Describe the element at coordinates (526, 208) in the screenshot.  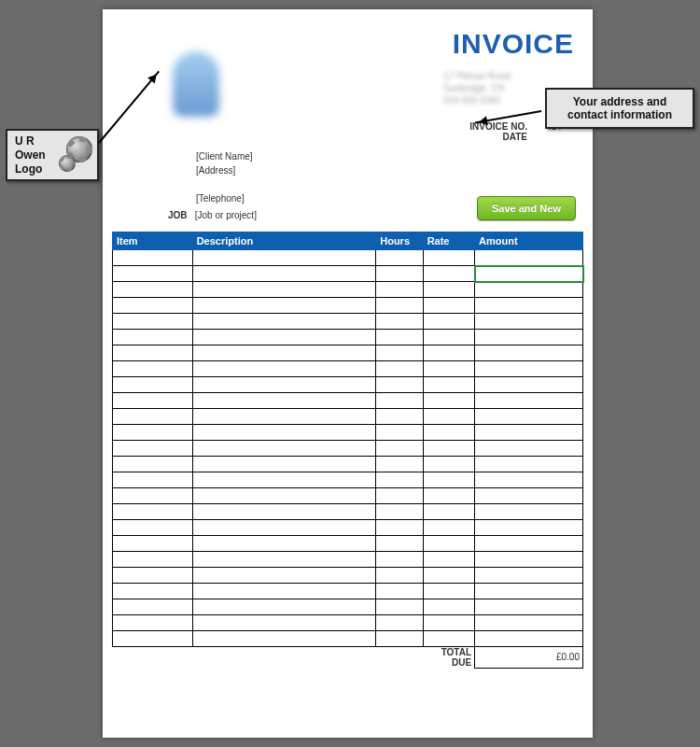
I see `save-and-new-button: Save and New` at that location.